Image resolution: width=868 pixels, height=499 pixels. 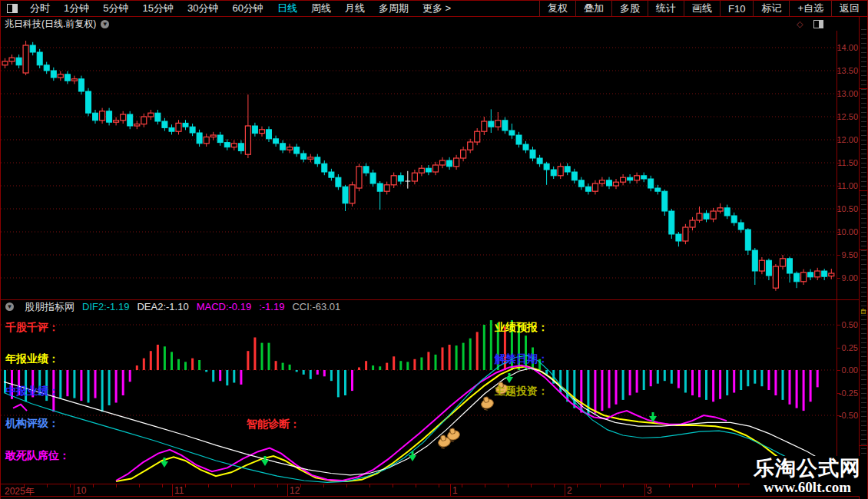 I want to click on toolbar-button: +自选, so click(x=810, y=8).